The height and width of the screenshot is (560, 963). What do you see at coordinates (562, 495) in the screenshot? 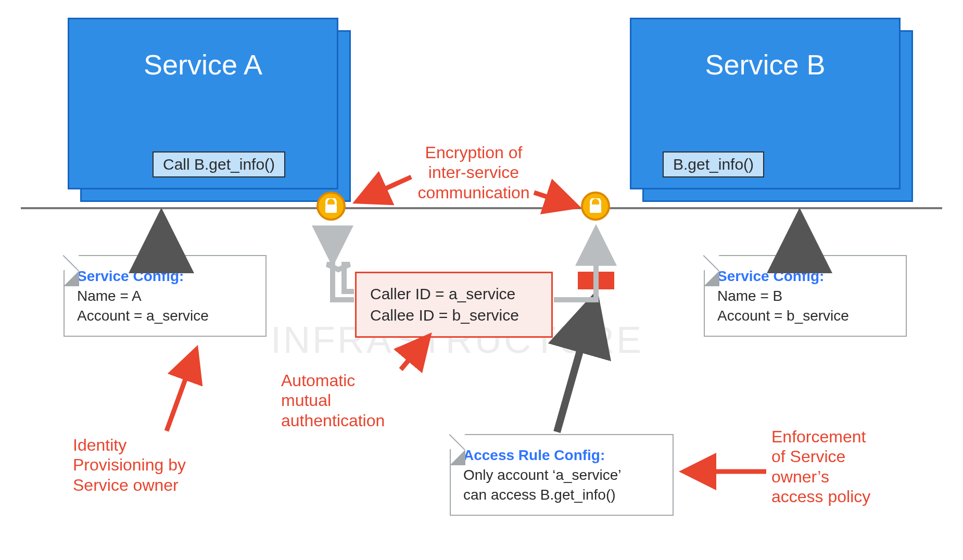
I see `access-rule-line2: can access B.get_info()` at bounding box center [562, 495].